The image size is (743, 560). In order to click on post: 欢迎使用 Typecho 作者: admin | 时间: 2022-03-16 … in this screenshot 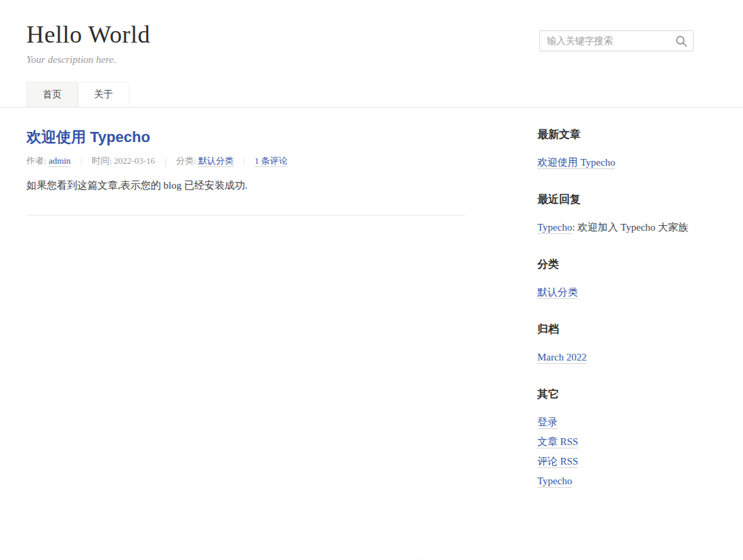, I will do `click(246, 172)`.